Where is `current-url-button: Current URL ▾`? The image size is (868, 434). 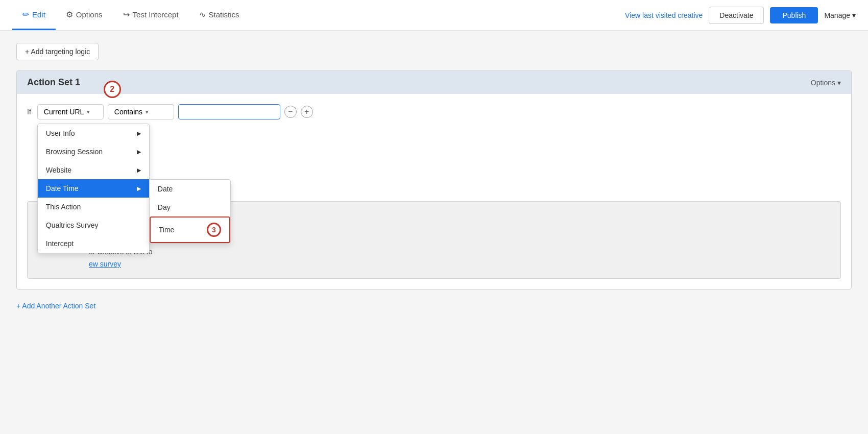 current-url-button: Current URL ▾ is located at coordinates (70, 112).